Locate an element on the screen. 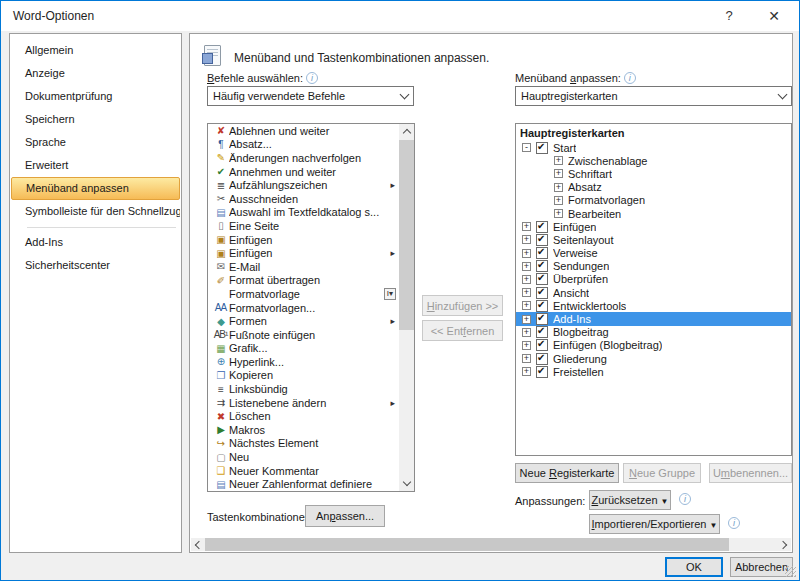 The width and height of the screenshot is (800, 581). tree-item: + Blogbeitrag is located at coordinates (654, 332).